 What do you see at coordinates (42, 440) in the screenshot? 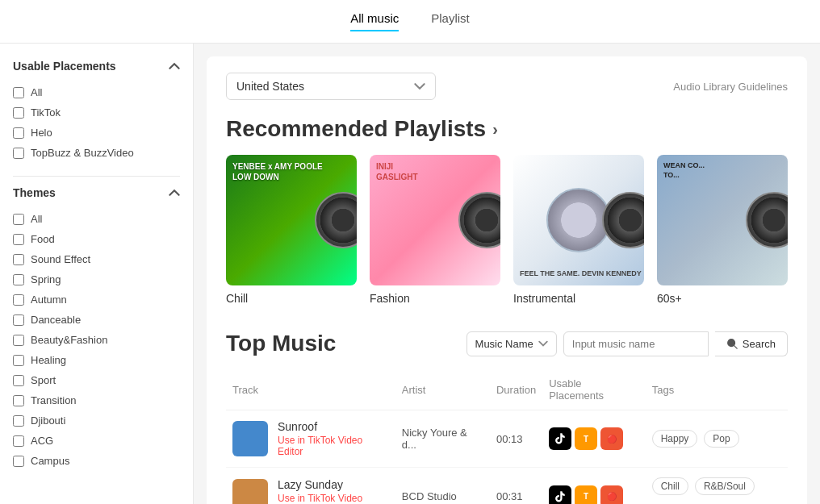
I see `sidebar-theme-label-acg: ACG` at bounding box center [42, 440].